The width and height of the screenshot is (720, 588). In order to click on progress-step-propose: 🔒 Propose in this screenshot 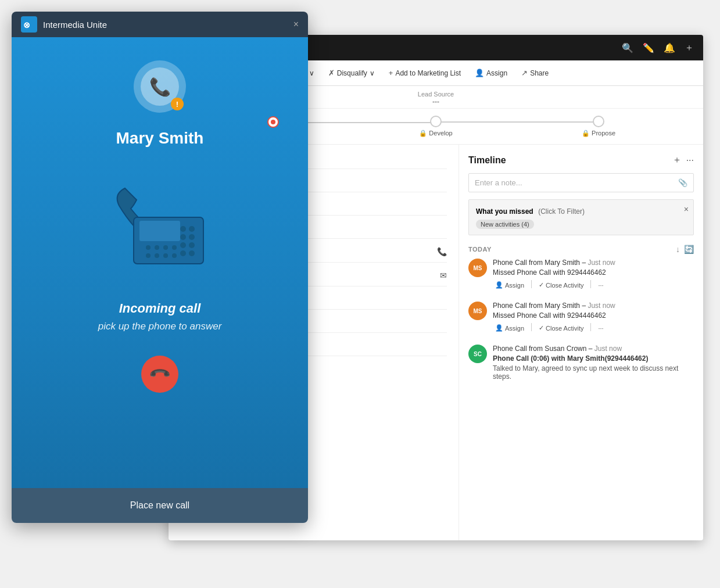, I will do `click(599, 127)`.